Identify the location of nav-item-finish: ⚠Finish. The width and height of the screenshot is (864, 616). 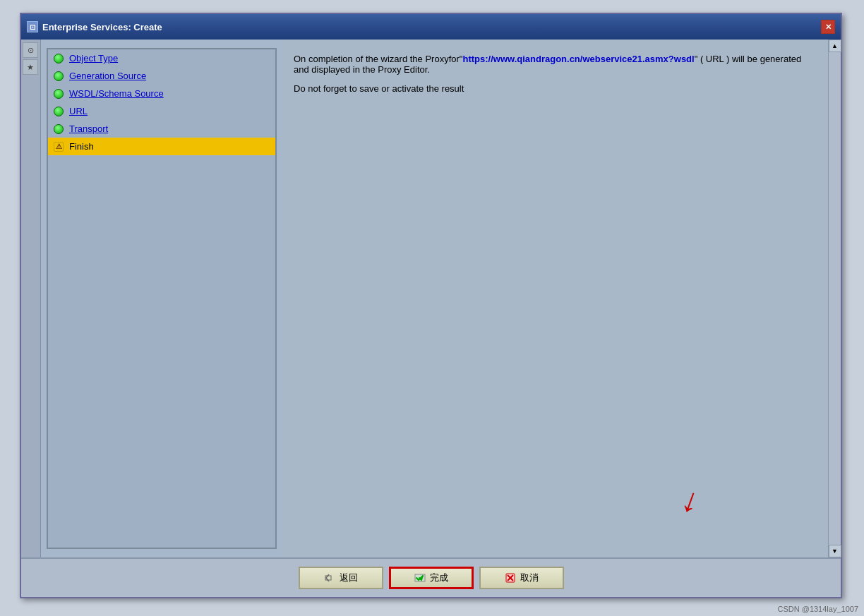
(162, 147).